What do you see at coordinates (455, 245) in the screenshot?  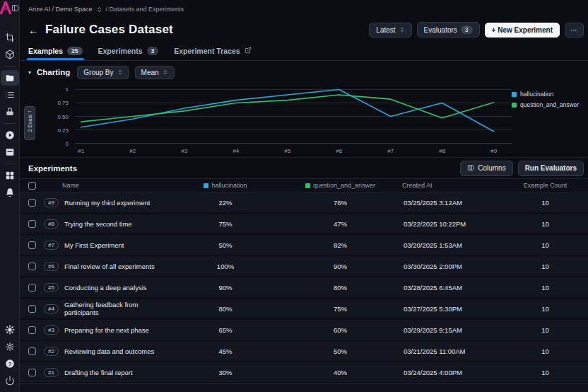 I see `created-at-value: 03/20/2025 1:53AM` at bounding box center [455, 245].